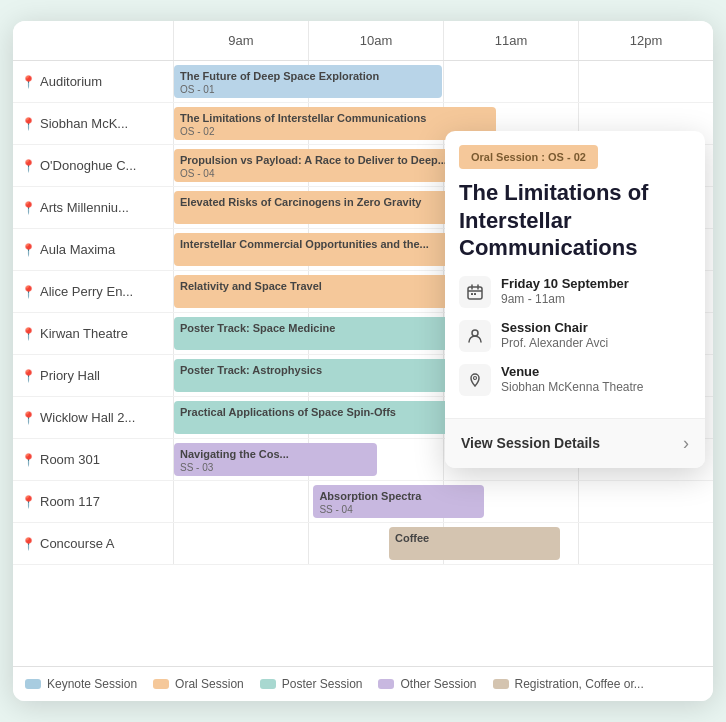 This screenshot has height=722, width=726. I want to click on venue-label: Kirwan Theatre, so click(84, 334).